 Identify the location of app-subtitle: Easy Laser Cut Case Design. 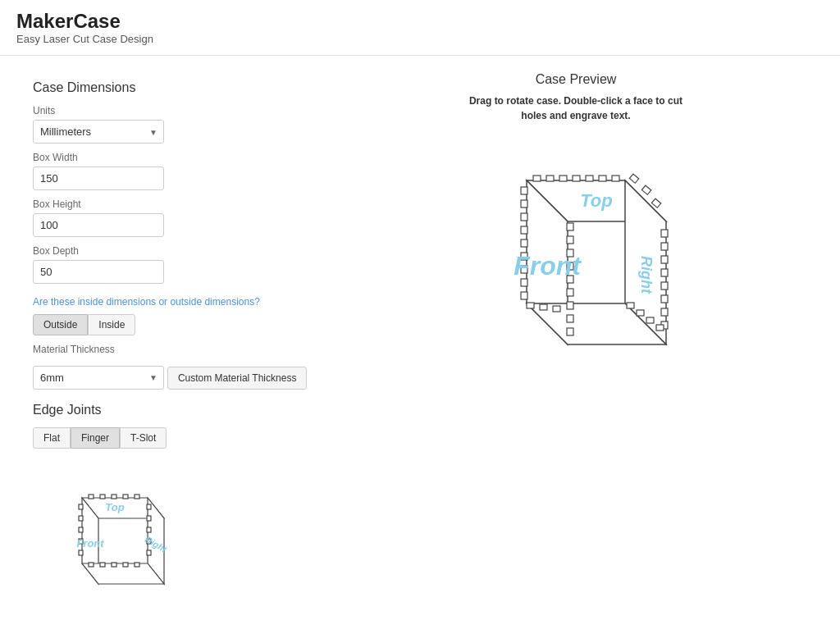
(420, 39).